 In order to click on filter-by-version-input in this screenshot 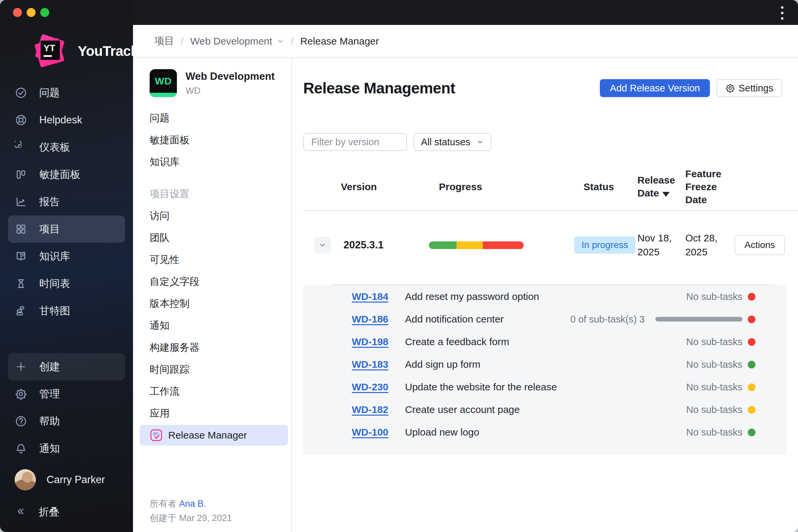, I will do `click(355, 142)`.